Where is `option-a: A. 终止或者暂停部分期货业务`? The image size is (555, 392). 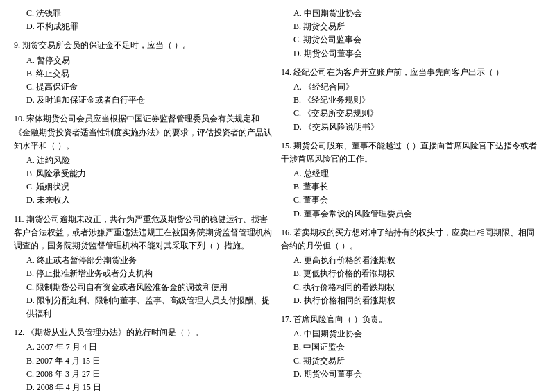
option-a: A. 终止或者暂停部分期货业务 is located at coordinates (144, 261).